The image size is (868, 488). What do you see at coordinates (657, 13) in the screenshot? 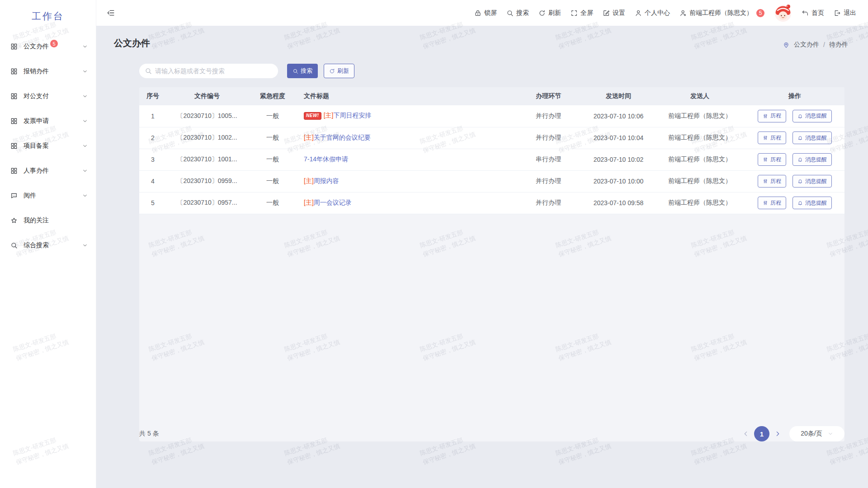
I see `topbar-profile-label: 个人中心` at bounding box center [657, 13].